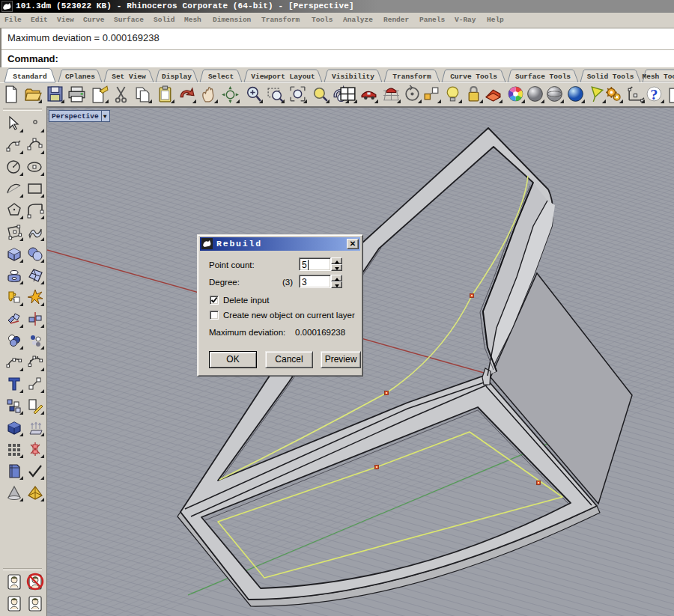 This screenshot has height=616, width=674. What do you see at coordinates (473, 76) in the screenshot?
I see `svg-text: Curve Tools` at bounding box center [473, 76].